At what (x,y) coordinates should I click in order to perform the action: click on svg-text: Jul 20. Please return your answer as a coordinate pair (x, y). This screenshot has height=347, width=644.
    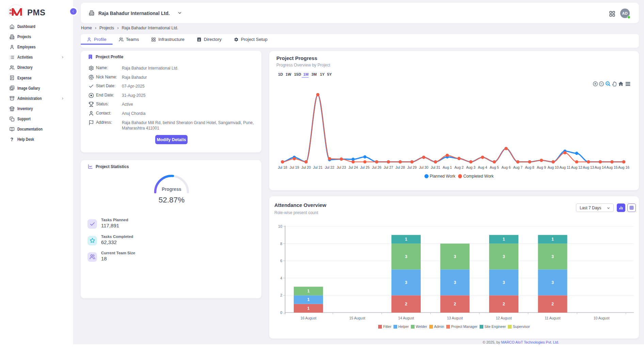
    Looking at the image, I should click on (306, 168).